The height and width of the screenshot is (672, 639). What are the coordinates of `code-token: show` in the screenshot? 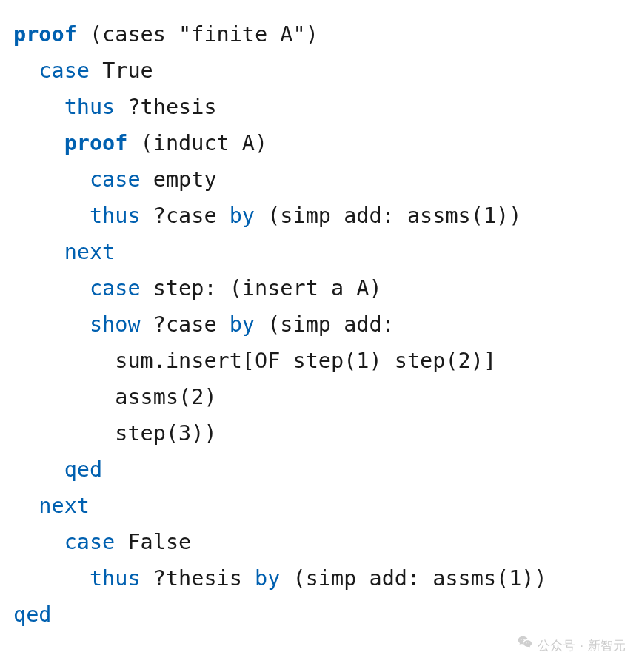 It's located at (116, 324).